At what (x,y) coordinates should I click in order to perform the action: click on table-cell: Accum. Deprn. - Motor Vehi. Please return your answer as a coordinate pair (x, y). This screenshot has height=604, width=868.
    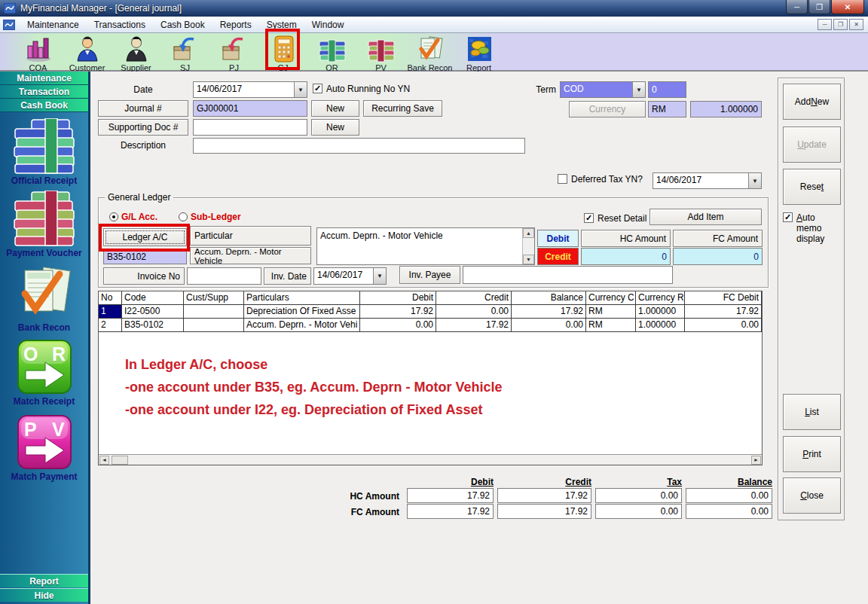
    Looking at the image, I should click on (302, 325).